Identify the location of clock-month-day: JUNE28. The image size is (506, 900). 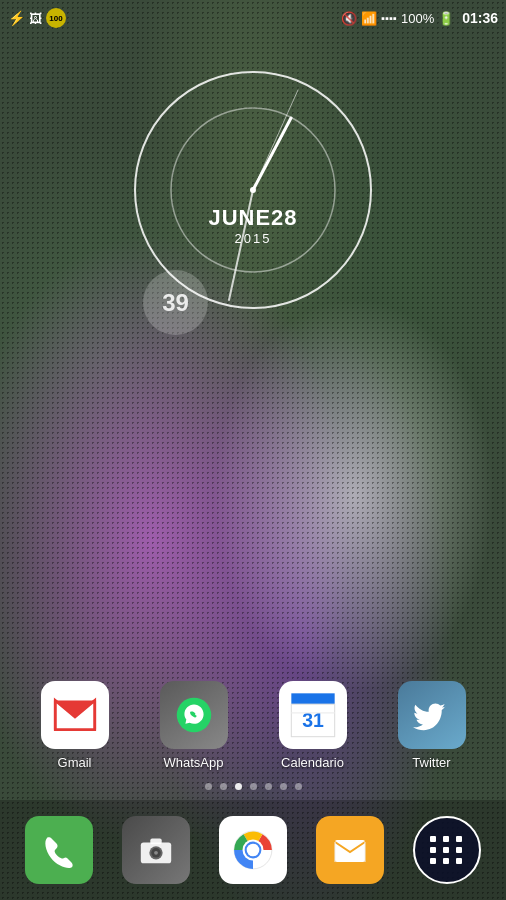
(252, 218).